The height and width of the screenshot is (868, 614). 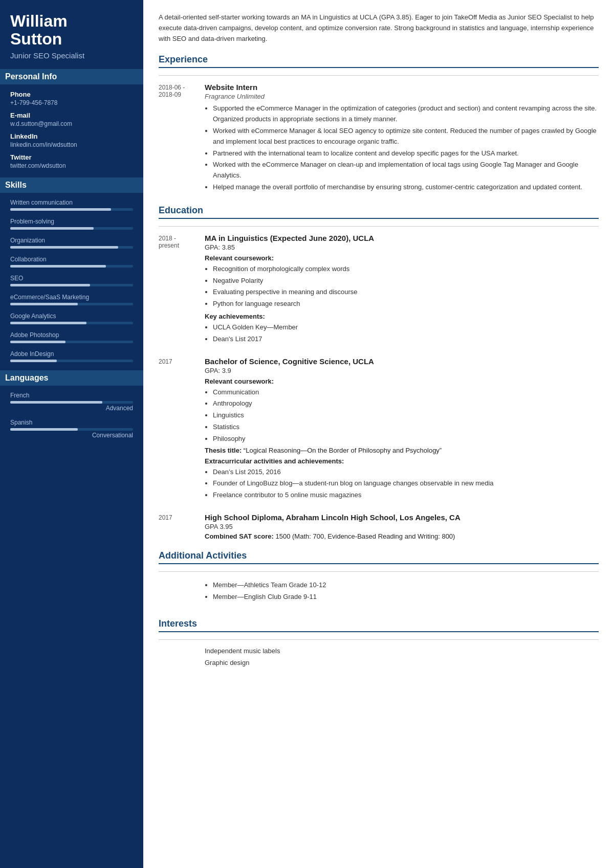 What do you see at coordinates (72, 203) in the screenshot?
I see `skill-name: Written communication` at bounding box center [72, 203].